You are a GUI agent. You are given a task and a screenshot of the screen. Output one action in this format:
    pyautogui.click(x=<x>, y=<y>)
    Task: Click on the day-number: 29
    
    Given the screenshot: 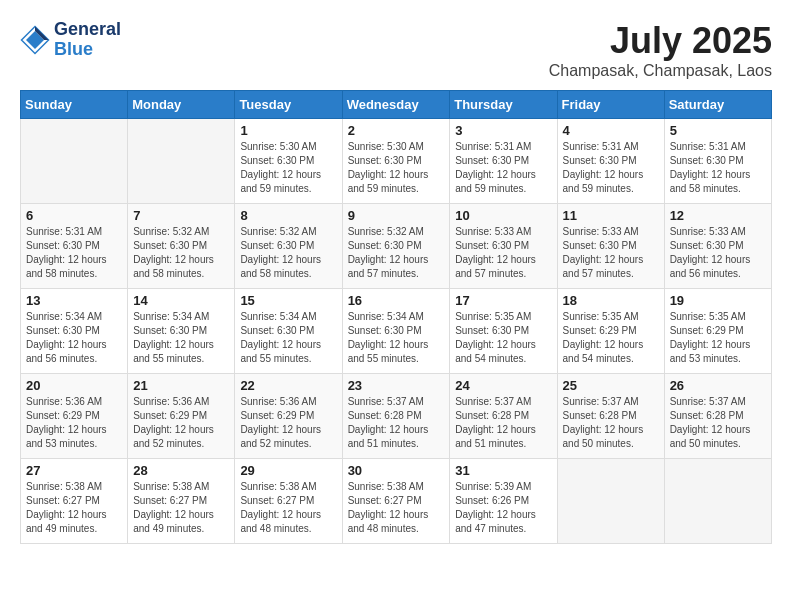 What is the action you would take?
    pyautogui.click(x=288, y=470)
    